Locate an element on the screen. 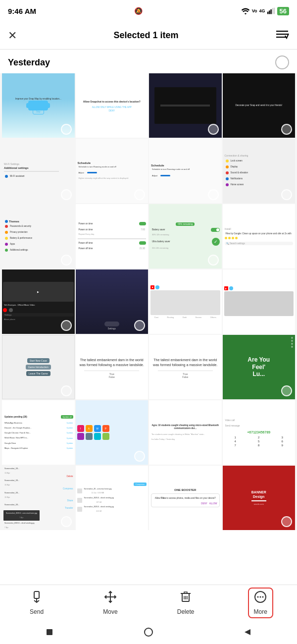  photo-item: Settings is located at coordinates (112, 302).